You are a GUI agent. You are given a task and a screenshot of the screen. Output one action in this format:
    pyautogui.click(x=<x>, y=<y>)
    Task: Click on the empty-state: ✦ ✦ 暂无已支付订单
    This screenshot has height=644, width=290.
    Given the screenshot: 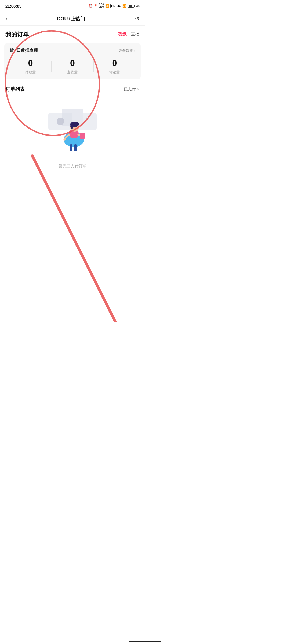 What is the action you would take?
    pyautogui.click(x=73, y=141)
    